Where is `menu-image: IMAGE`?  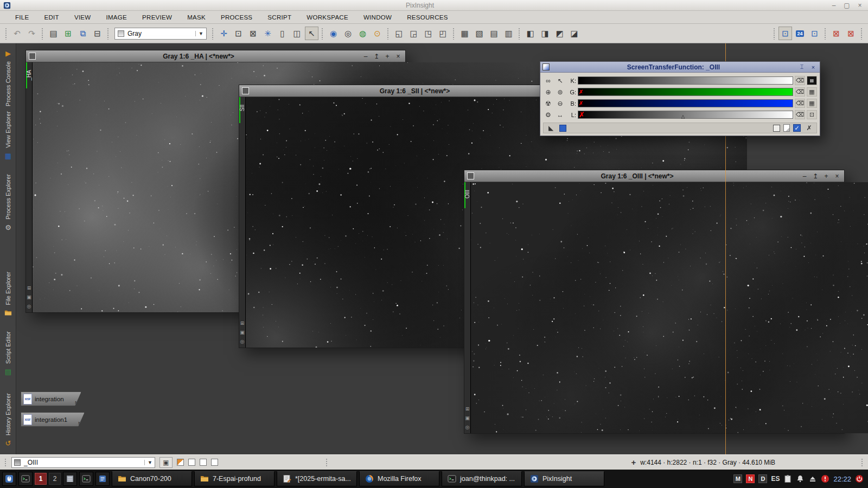
menu-image: IMAGE is located at coordinates (117, 17).